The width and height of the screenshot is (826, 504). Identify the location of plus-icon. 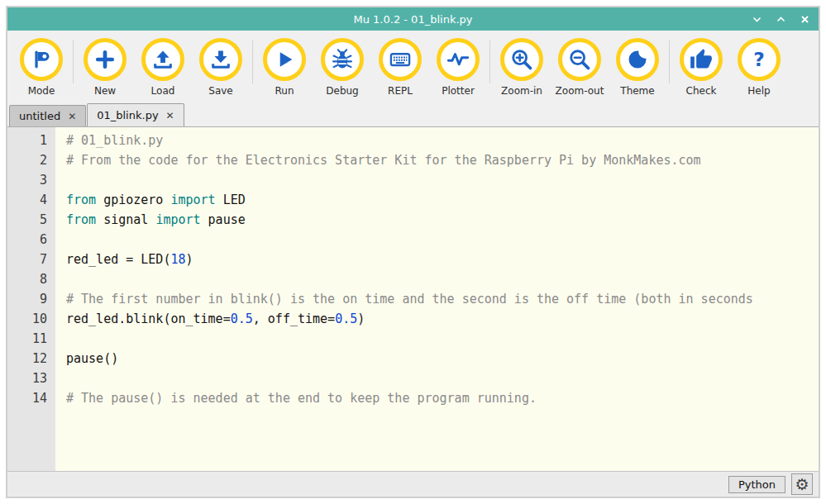
(105, 59).